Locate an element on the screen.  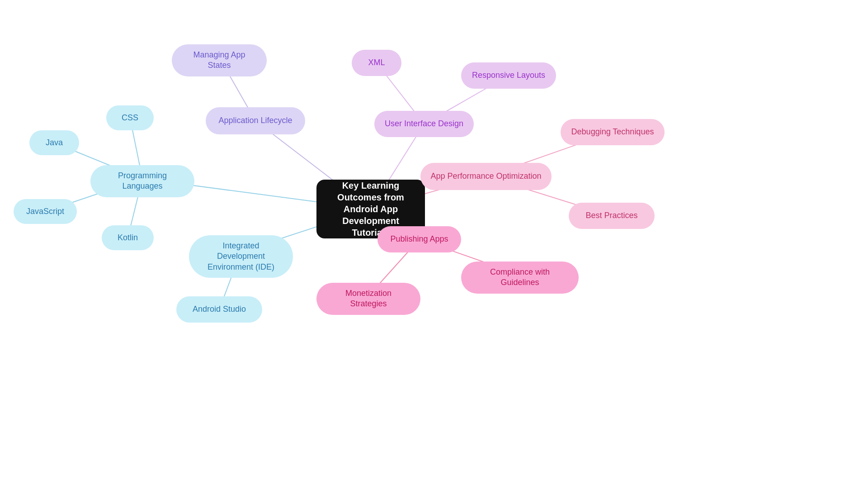
node-kotlin: Kotlin is located at coordinates (127, 238).